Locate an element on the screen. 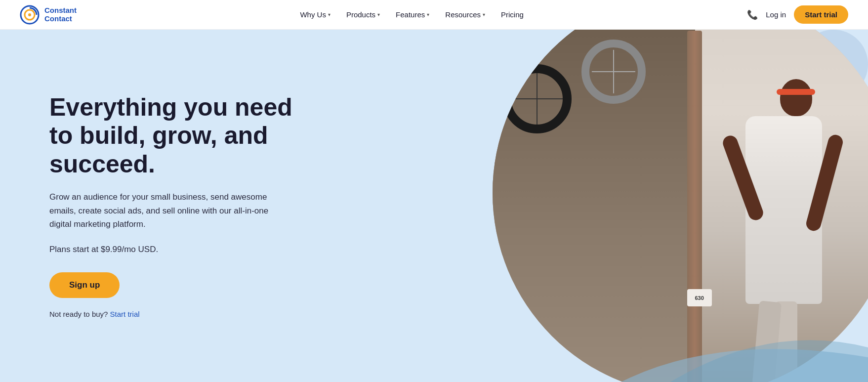 The image size is (868, 382). start-trial-link: Start trial is located at coordinates (125, 314).